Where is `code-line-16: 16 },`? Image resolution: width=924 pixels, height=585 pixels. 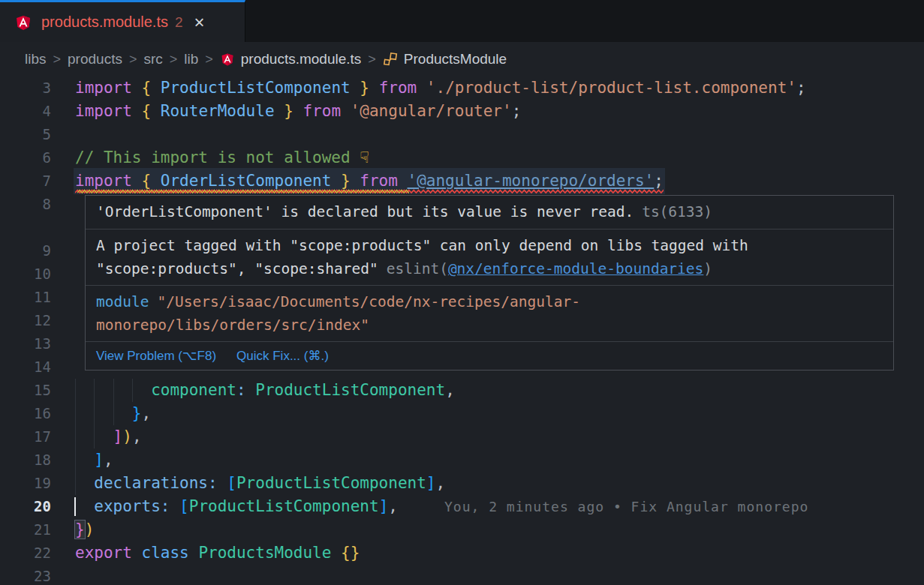
code-line-16: 16 }, is located at coordinates (462, 414).